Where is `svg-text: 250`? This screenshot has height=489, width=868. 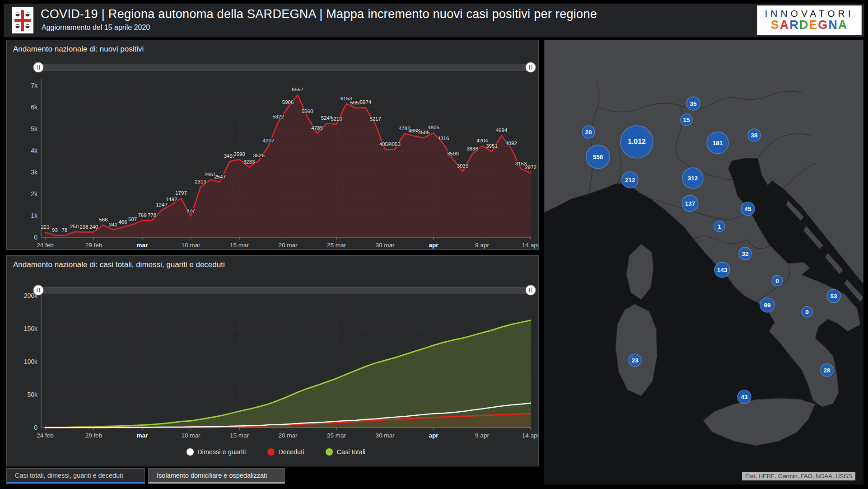
svg-text: 250 is located at coordinates (74, 226).